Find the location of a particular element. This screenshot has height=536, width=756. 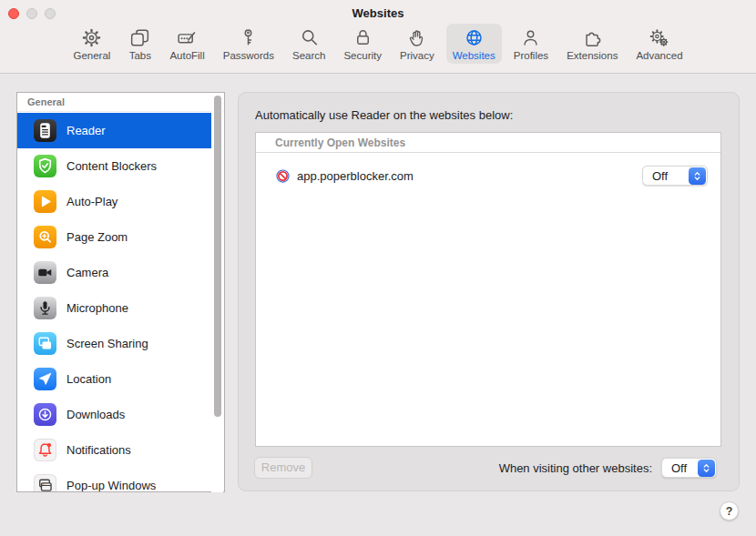

person-icon is located at coordinates (530, 38).